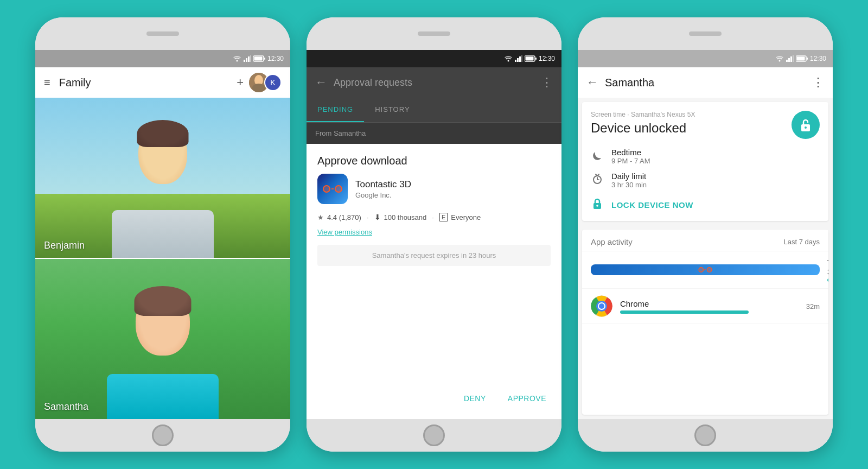  Describe the element at coordinates (597, 179) in the screenshot. I see `stopwatch-icon` at that location.